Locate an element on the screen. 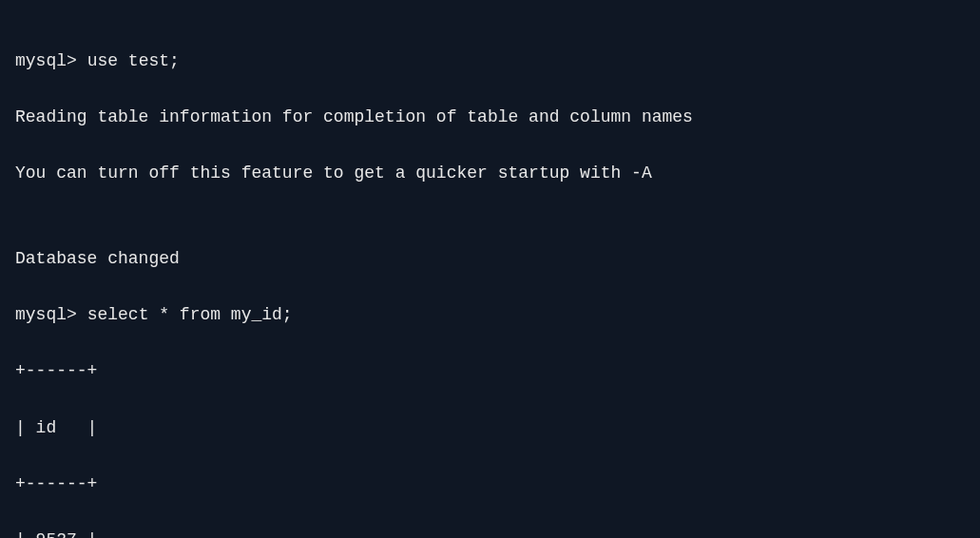 The width and height of the screenshot is (980, 538). terminal-line: You can turn off this feature to get a q… is located at coordinates (490, 174).